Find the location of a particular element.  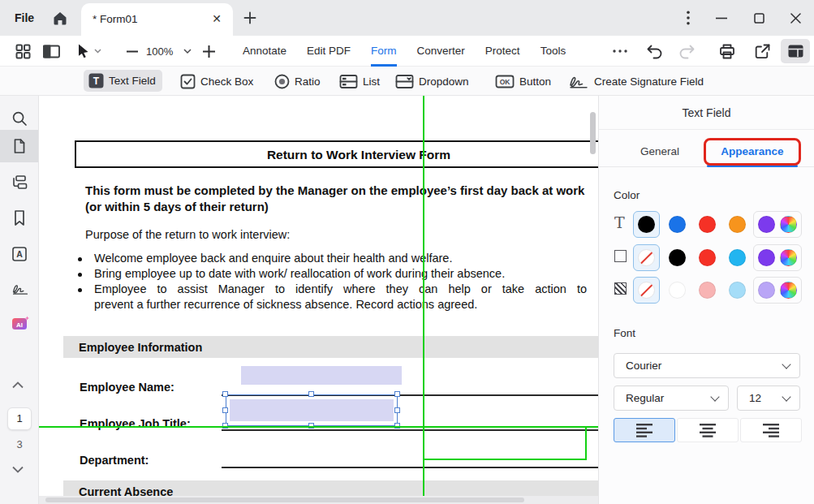

text-color-swatch-blue is located at coordinates (677, 224).